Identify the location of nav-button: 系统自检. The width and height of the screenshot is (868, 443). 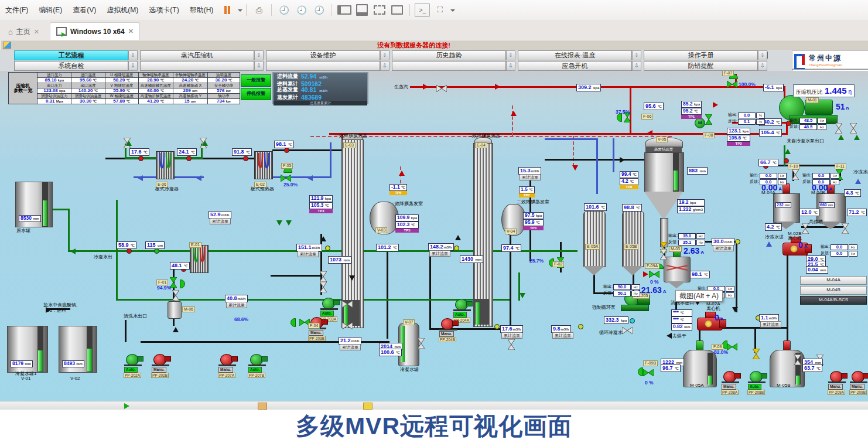
(71, 66).